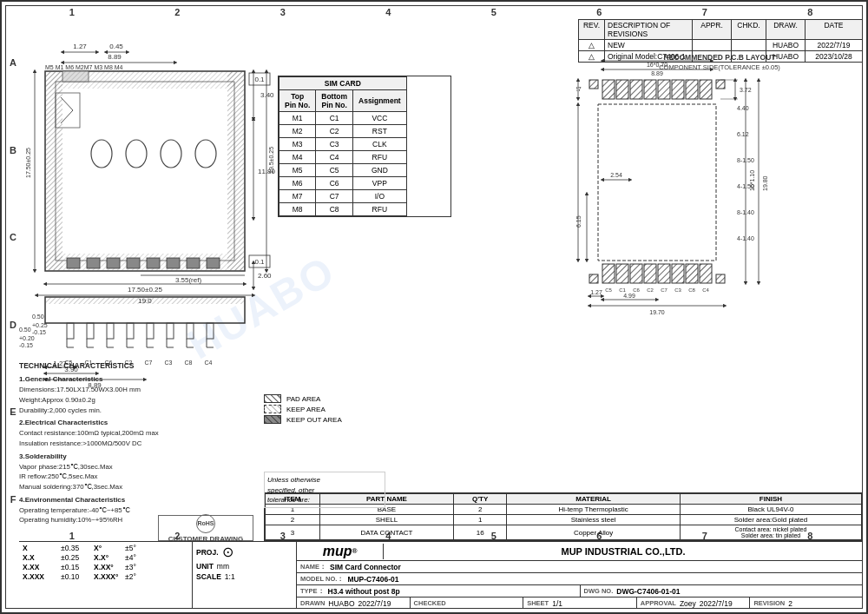 The width and height of the screenshot is (868, 614). Describe the element at coordinates (373, 579) in the screenshot. I see `model-val: MUP-C7406-01` at that location.